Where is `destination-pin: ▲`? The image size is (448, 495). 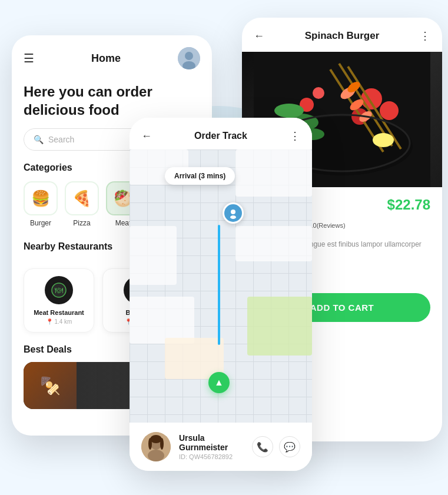 destination-pin: ▲ is located at coordinates (219, 383).